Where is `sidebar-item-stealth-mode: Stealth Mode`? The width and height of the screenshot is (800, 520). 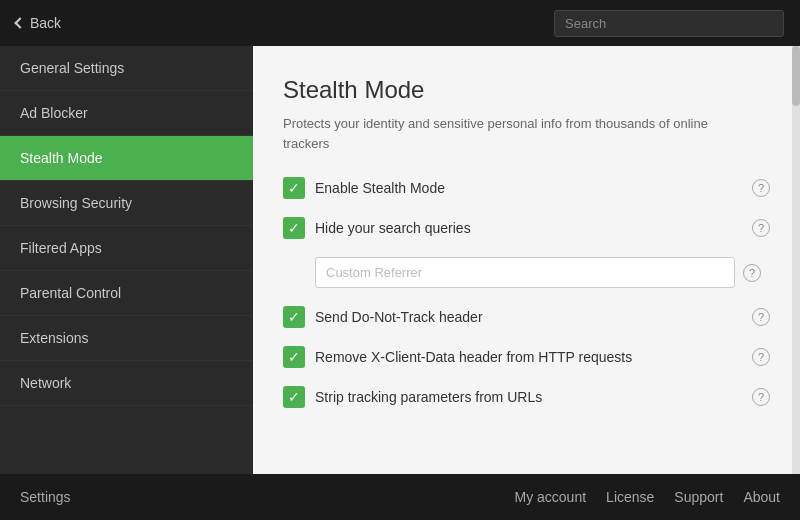 sidebar-item-stealth-mode: Stealth Mode is located at coordinates (126, 158).